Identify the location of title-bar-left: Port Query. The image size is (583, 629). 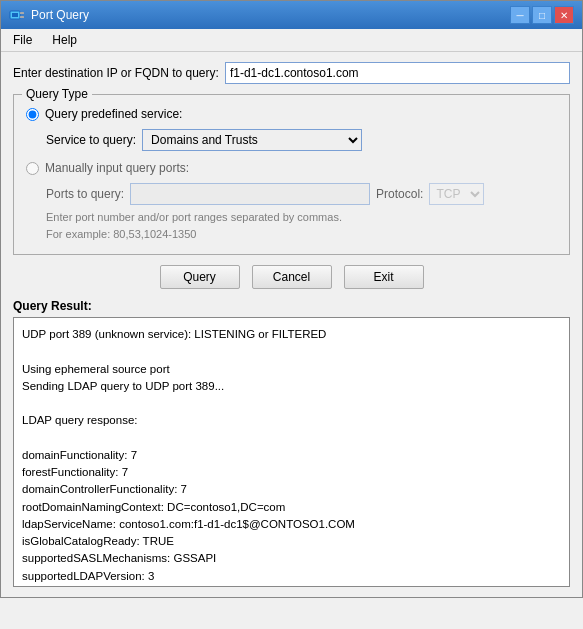
(49, 15).